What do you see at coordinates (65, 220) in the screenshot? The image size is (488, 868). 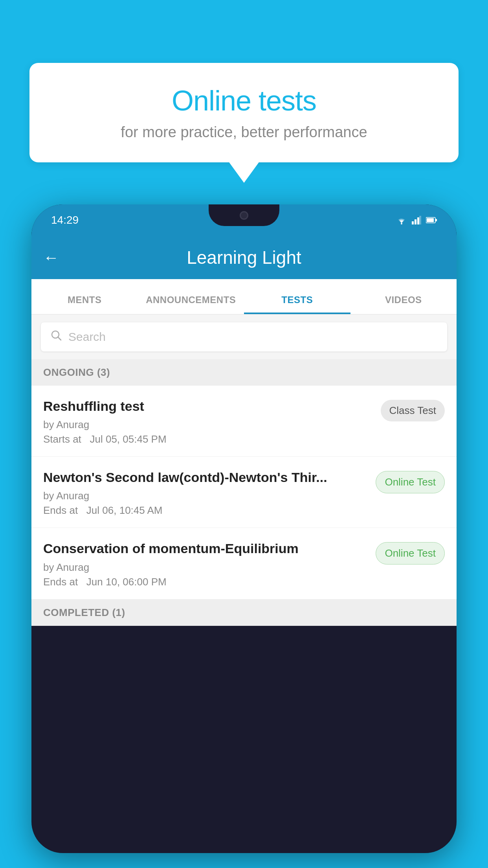 I see `status-time: 14:29` at bounding box center [65, 220].